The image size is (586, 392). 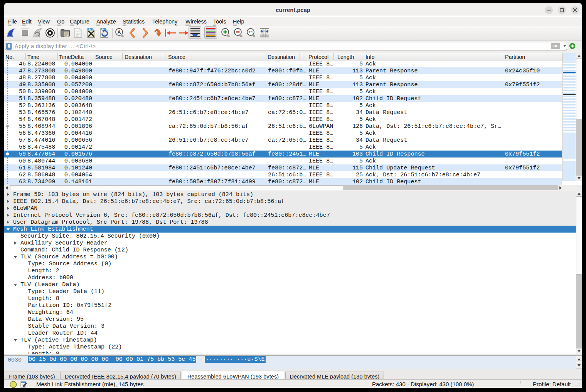 I want to click on svg-text: A, so click(x=119, y=32).